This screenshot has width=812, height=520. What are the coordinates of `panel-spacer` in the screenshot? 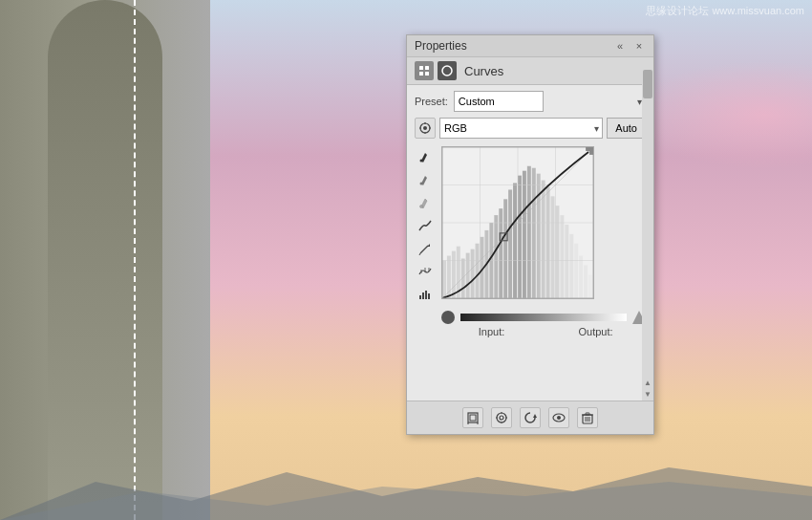 It's located at (530, 372).